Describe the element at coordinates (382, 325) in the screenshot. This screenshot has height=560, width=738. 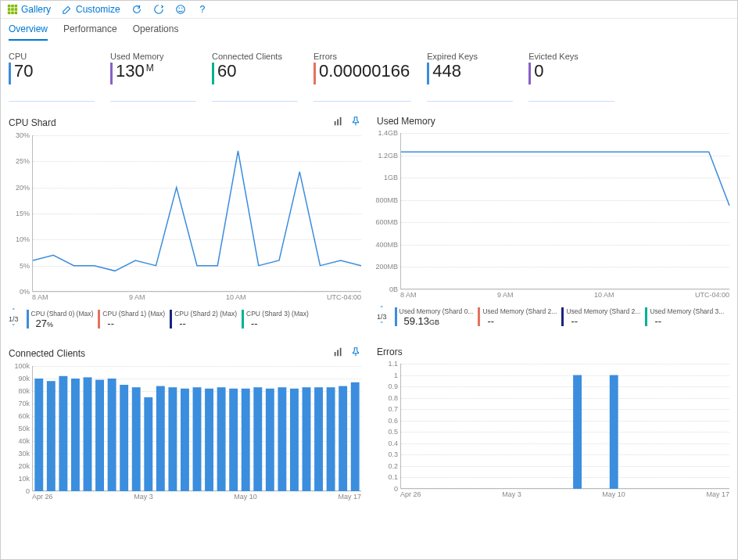
I see `chevron-down-icon: ˅` at that location.